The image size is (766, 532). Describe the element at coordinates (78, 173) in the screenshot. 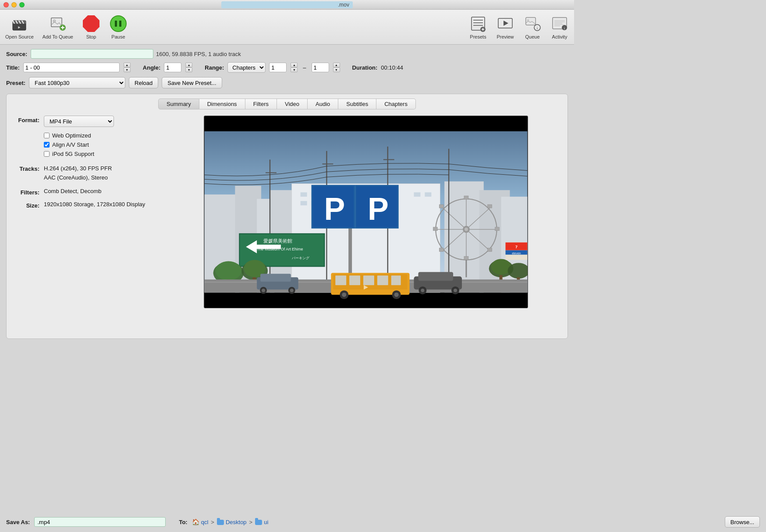

I see `tracks-value: H.264 (x264), 30 FPS PFR AAC (CoreAudio)…` at that location.